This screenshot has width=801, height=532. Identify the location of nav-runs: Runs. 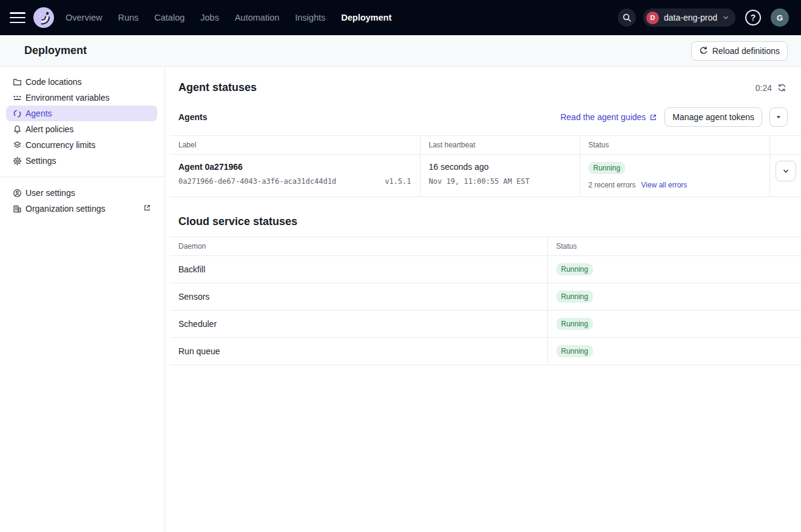
(128, 18).